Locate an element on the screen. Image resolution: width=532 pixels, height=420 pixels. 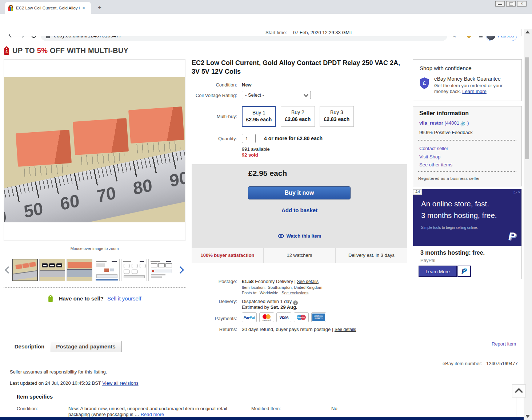
buy-it-now-button: Buy it now is located at coordinates (299, 193).